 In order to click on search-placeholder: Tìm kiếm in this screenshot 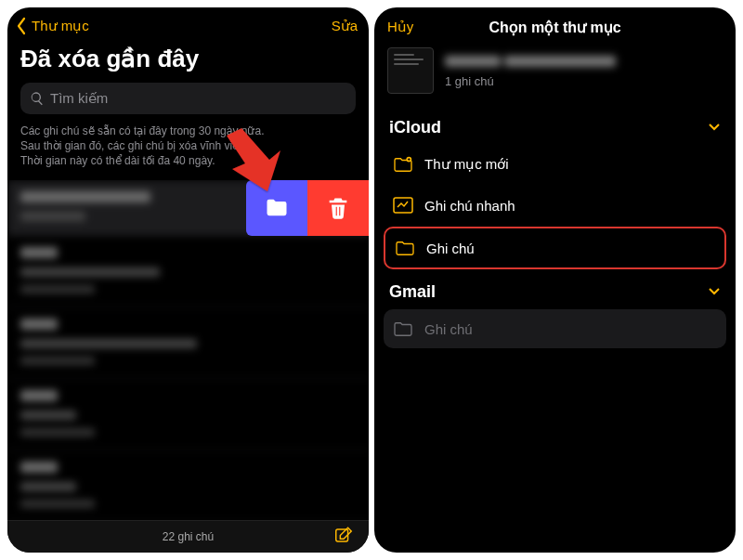, I will do `click(79, 98)`.